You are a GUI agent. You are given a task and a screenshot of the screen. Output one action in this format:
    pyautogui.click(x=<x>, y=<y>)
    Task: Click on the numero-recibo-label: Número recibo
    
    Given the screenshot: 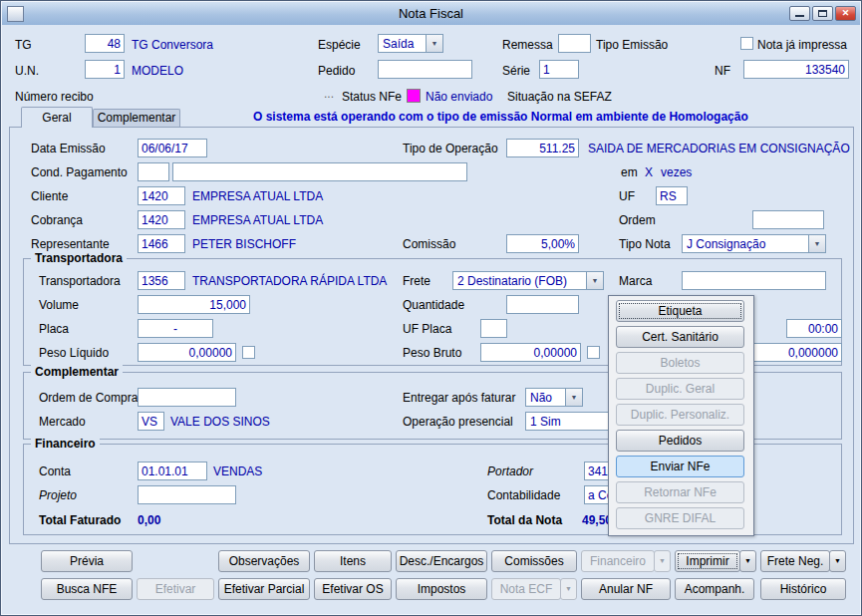 What is the action you would take?
    pyautogui.click(x=54, y=97)
    